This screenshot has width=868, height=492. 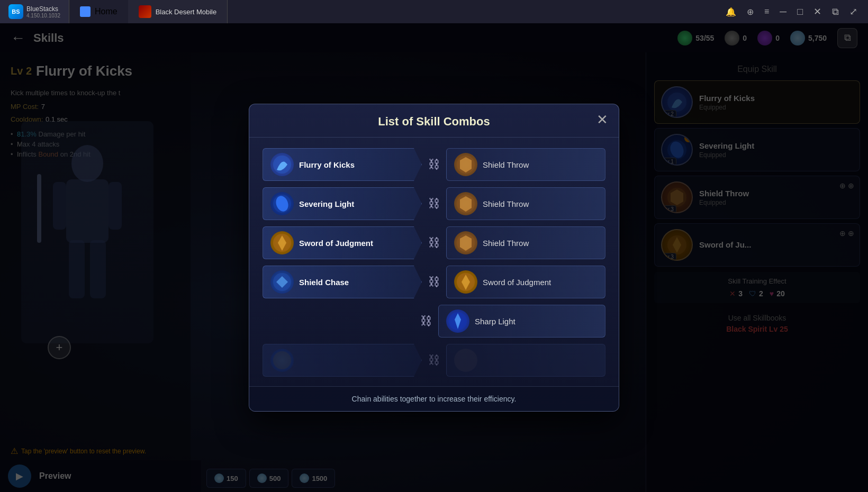 What do you see at coordinates (751, 12) in the screenshot?
I see `search-icon: ⊕` at bounding box center [751, 12].